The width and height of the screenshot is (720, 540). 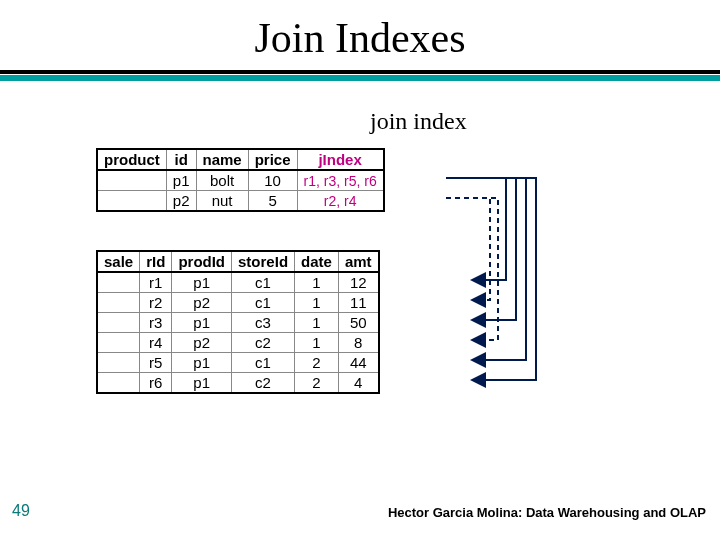 I want to click on table-header-row: product id name price jIndex, so click(x=240, y=160).